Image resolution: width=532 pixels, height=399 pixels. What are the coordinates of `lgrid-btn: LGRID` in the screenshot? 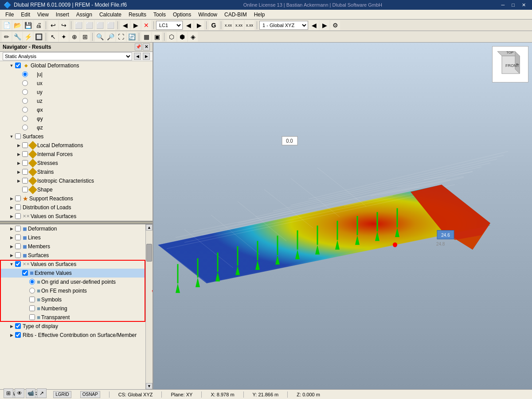 It's located at (62, 395).